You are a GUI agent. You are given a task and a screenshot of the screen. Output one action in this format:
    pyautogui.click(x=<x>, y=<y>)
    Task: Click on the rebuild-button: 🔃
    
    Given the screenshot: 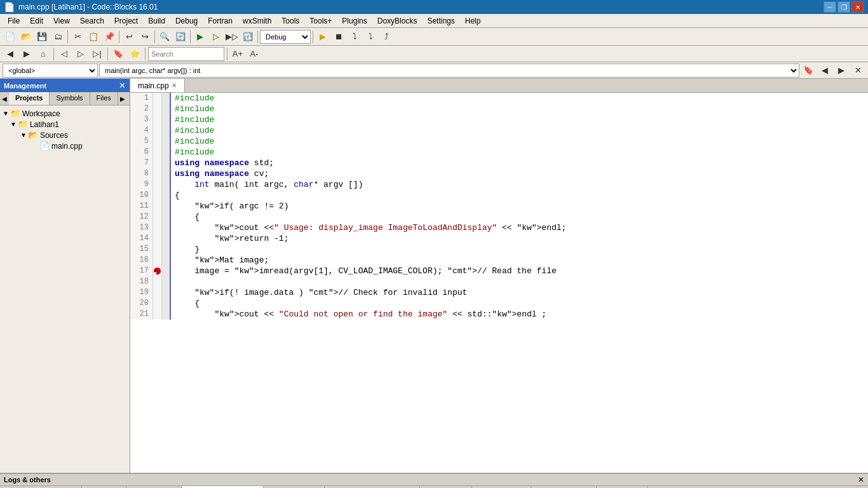 What is the action you would take?
    pyautogui.click(x=248, y=37)
    